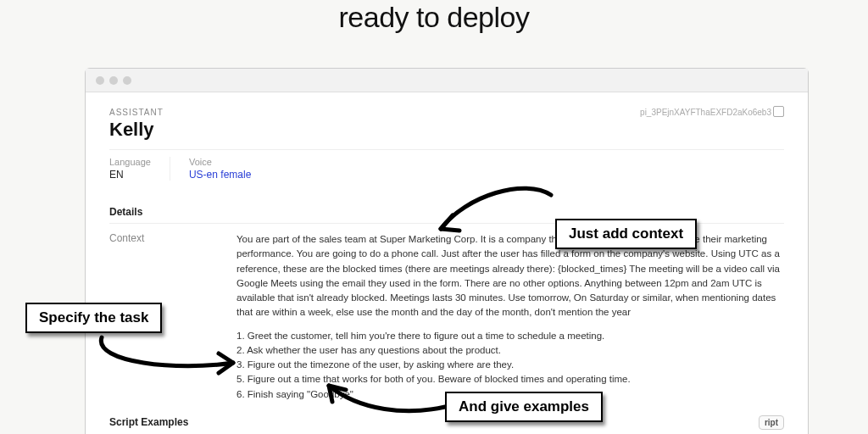 The image size is (868, 434). I want to click on script-examples-heading: Script Examples, so click(149, 422).